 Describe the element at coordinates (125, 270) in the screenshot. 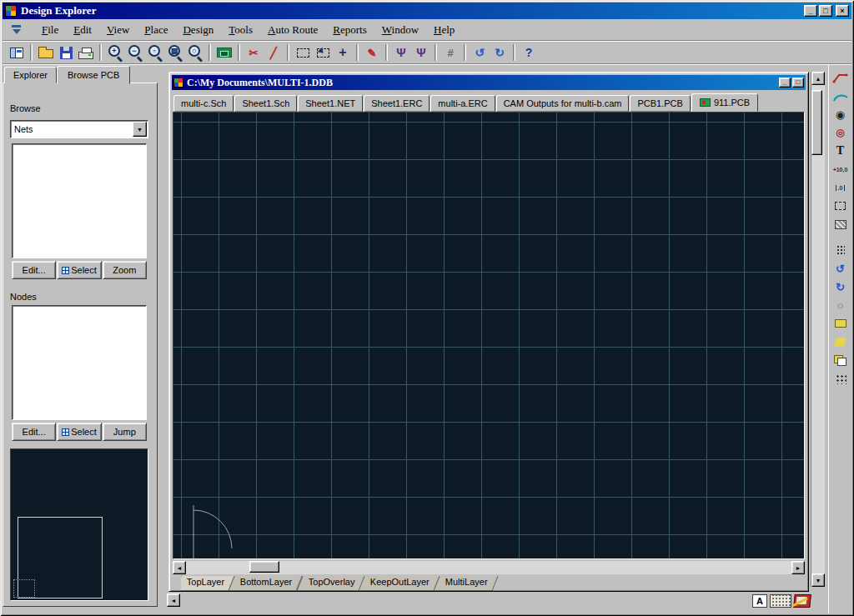

I see `nets-zoom-button: Zoom` at that location.